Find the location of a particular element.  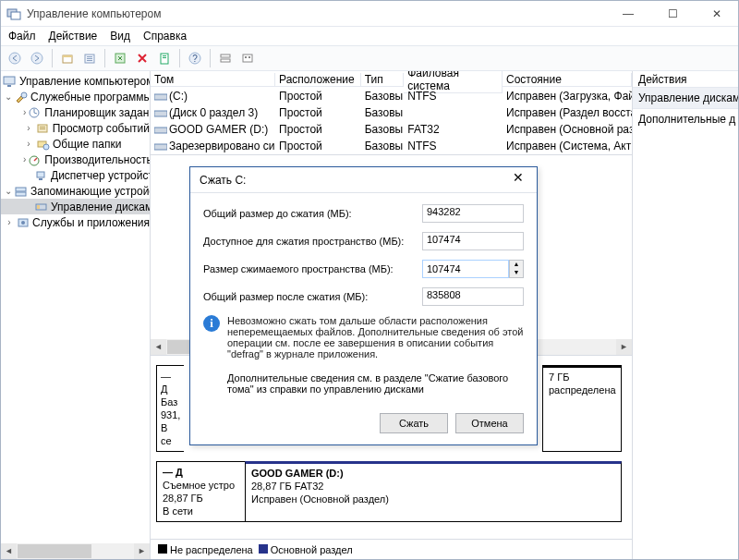

tree-root: Управление компьютером (л is located at coordinates (76, 81).